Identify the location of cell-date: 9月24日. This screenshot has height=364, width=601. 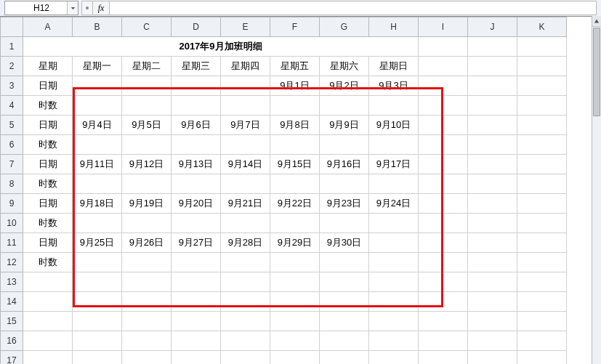
(394, 203).